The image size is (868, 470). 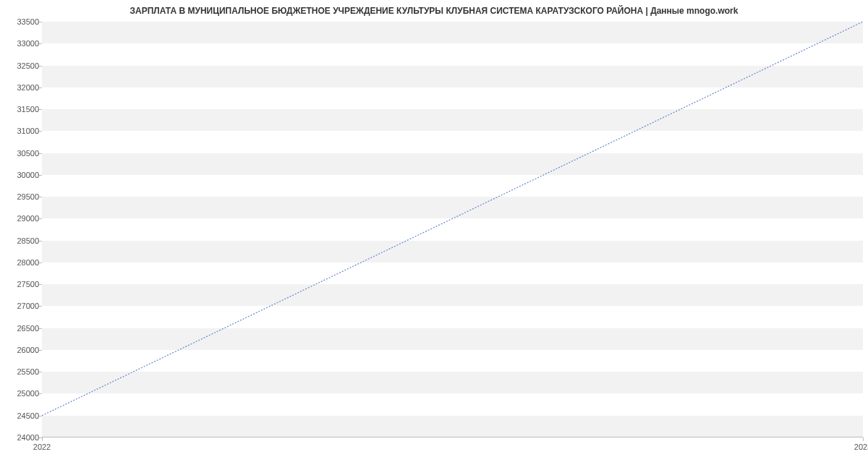 I want to click on y-tick-label: 33500, so click(x=27, y=22).